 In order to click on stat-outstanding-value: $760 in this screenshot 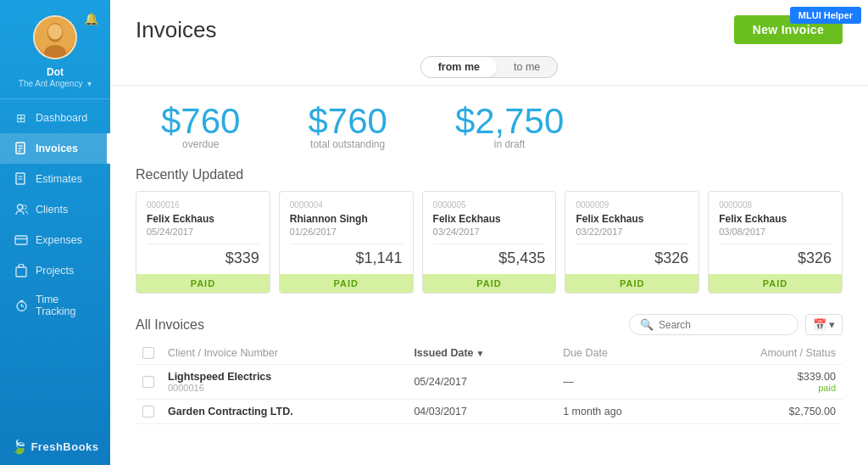, I will do `click(348, 121)`.